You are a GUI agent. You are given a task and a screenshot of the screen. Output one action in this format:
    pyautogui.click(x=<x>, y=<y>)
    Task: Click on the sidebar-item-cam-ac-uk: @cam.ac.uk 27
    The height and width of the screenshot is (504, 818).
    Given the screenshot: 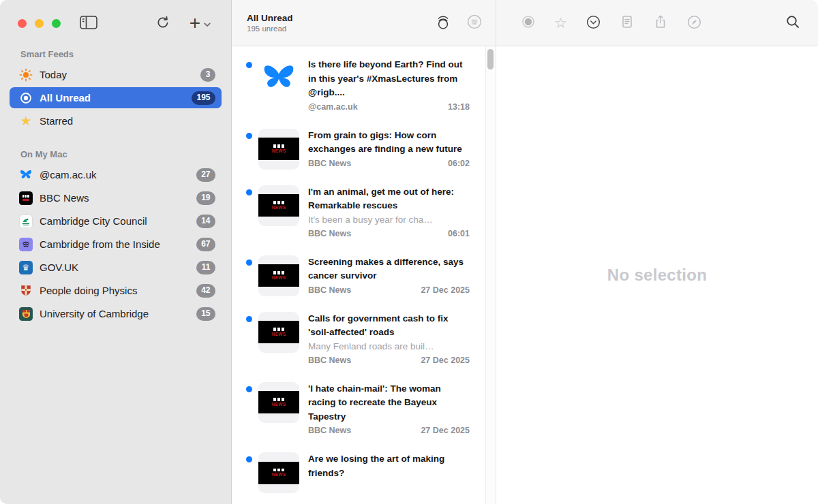 What is the action you would take?
    pyautogui.click(x=116, y=174)
    